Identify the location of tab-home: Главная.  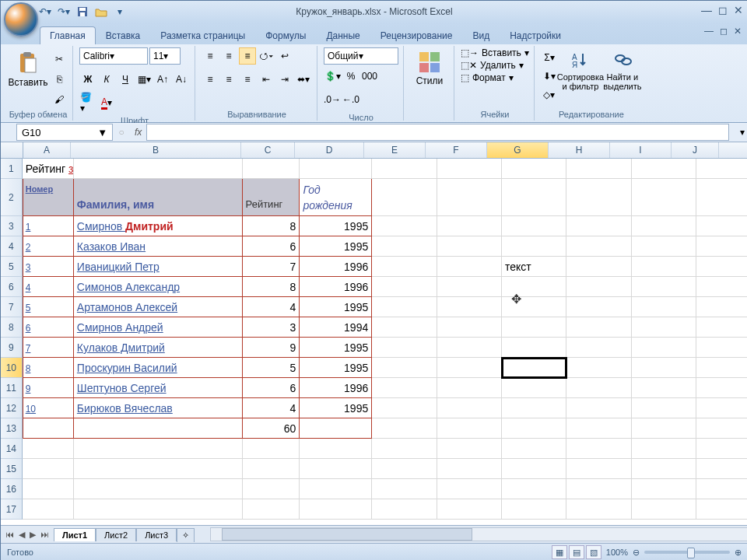
(68, 36).